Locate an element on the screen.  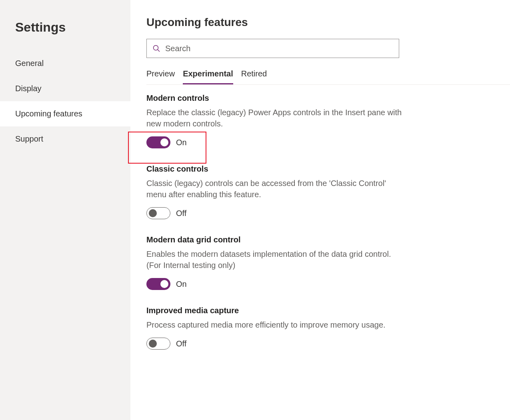
feature-classic-controls: Classic controls Classic (legacy) contro… is located at coordinates (274, 192).